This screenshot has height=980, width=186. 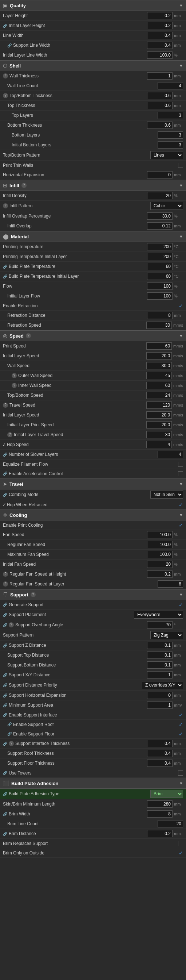 What do you see at coordinates (159, 615) in the screenshot?
I see `select-input: EverywhereTouching Buildplate` at bounding box center [159, 615].